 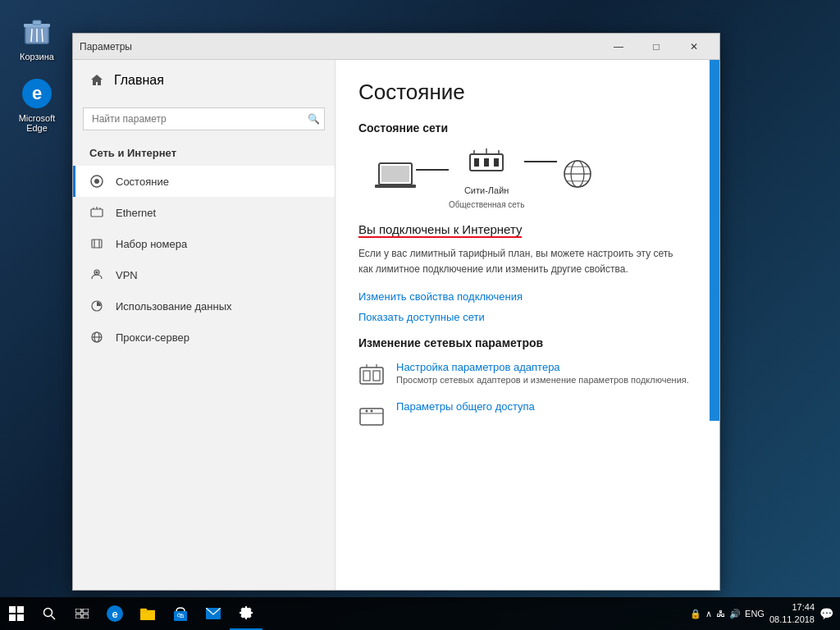 What do you see at coordinates (37, 105) in the screenshot?
I see `edge-desktop-icon: e Microsoft Edge` at bounding box center [37, 105].